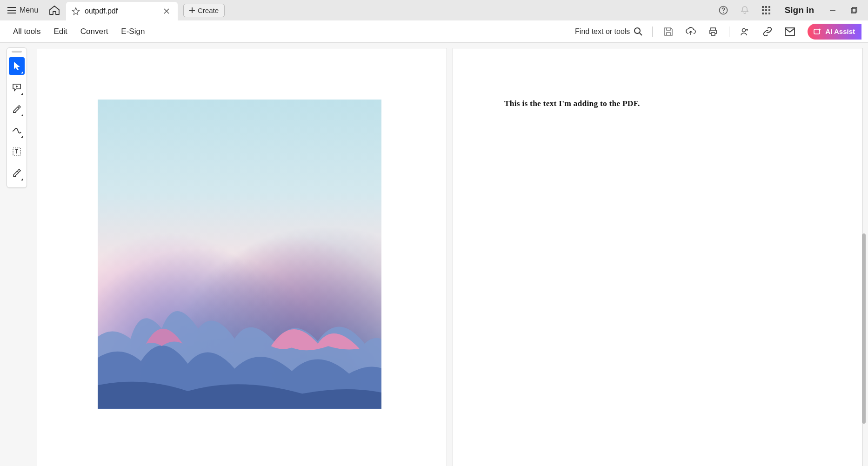  What do you see at coordinates (133, 32) in the screenshot?
I see `tool-esign: E-Sign` at bounding box center [133, 32].